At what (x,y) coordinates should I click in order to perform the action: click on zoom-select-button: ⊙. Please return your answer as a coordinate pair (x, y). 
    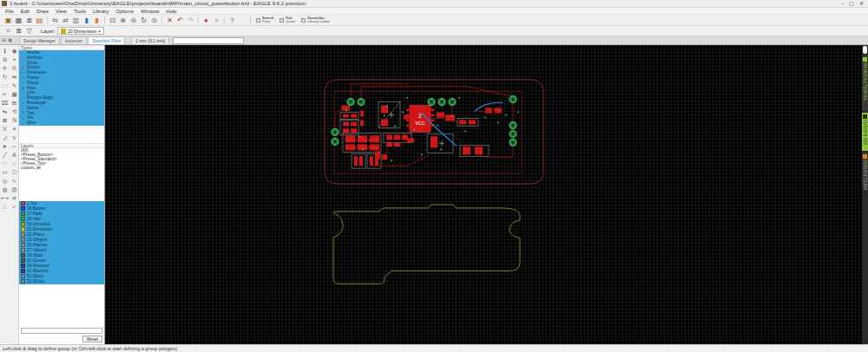
    Looking at the image, I should click on (155, 21).